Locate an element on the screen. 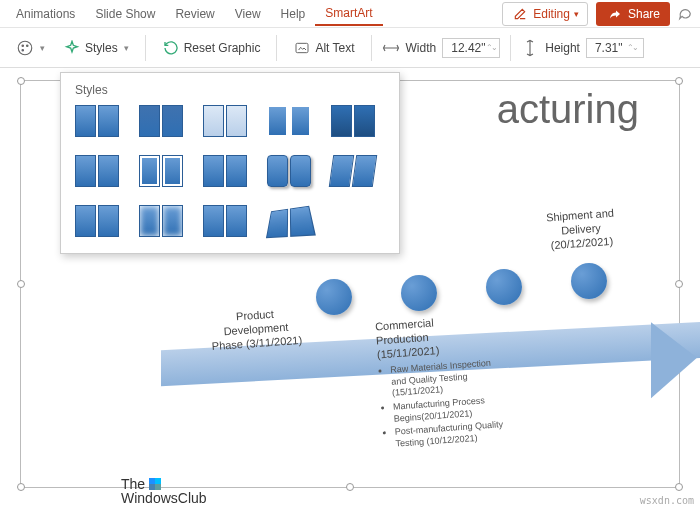  share-label: Share is located at coordinates (644, 14).